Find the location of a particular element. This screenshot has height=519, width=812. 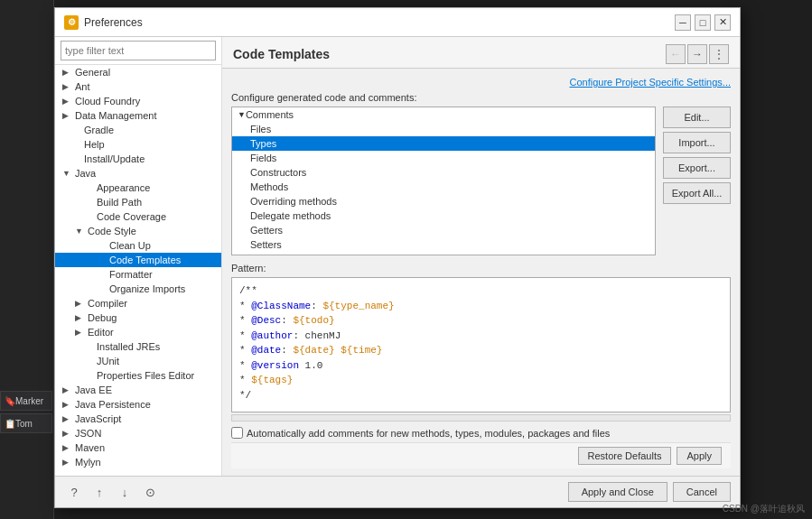

nav-back-button: ← is located at coordinates (676, 54).